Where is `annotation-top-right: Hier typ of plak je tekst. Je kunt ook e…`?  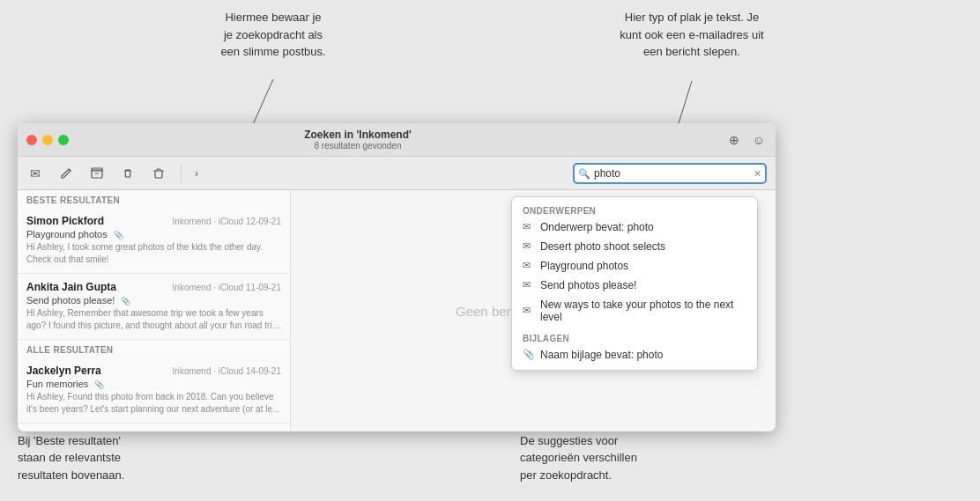
annotation-top-right: Hier typ of plak je tekst. Je kunt ook e… is located at coordinates (692, 35).